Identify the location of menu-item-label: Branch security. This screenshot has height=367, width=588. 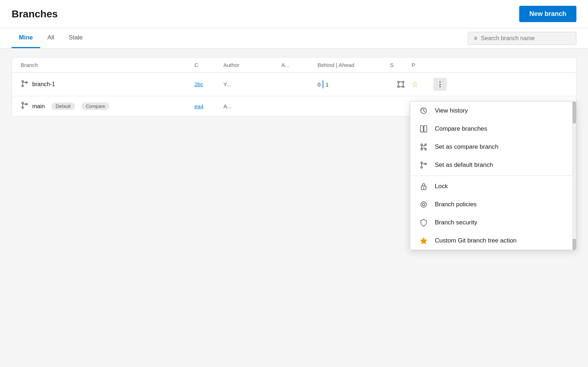
(456, 223).